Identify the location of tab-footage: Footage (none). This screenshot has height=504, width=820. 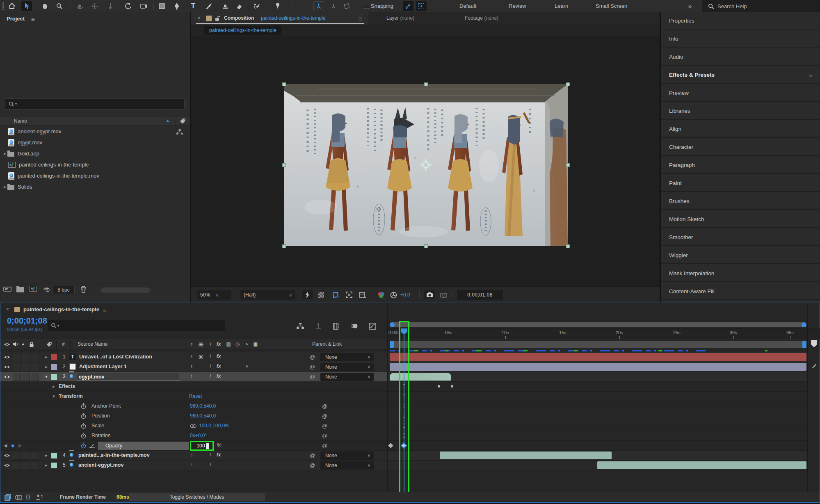
(482, 18).